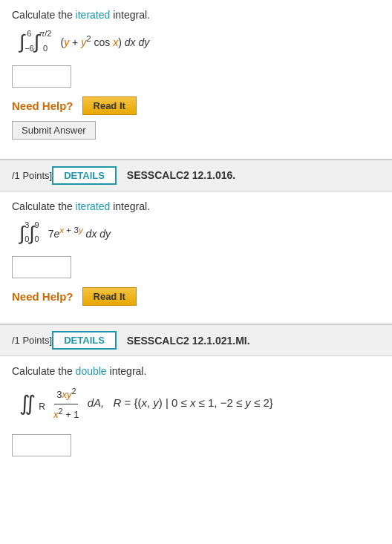  What do you see at coordinates (94, 206) in the screenshot?
I see `iterated-word-2: iterated` at bounding box center [94, 206].